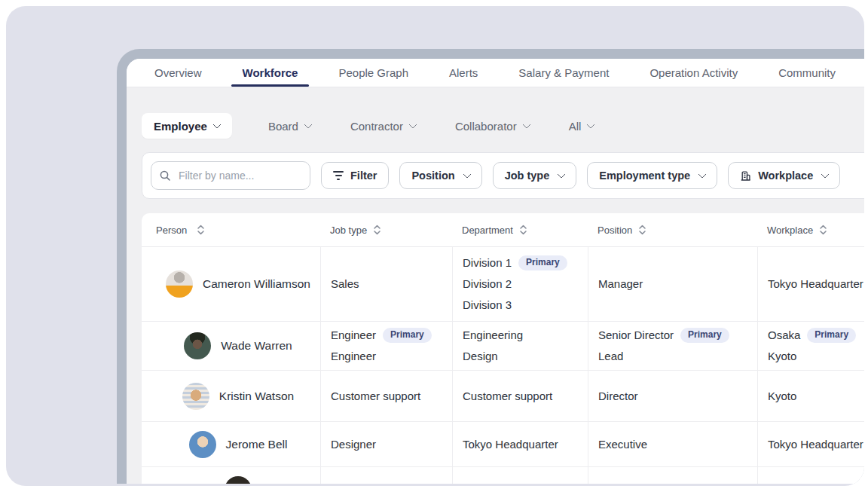 The width and height of the screenshot is (868, 489). I want to click on department-cell: Tokyo Headquarter, so click(520, 445).